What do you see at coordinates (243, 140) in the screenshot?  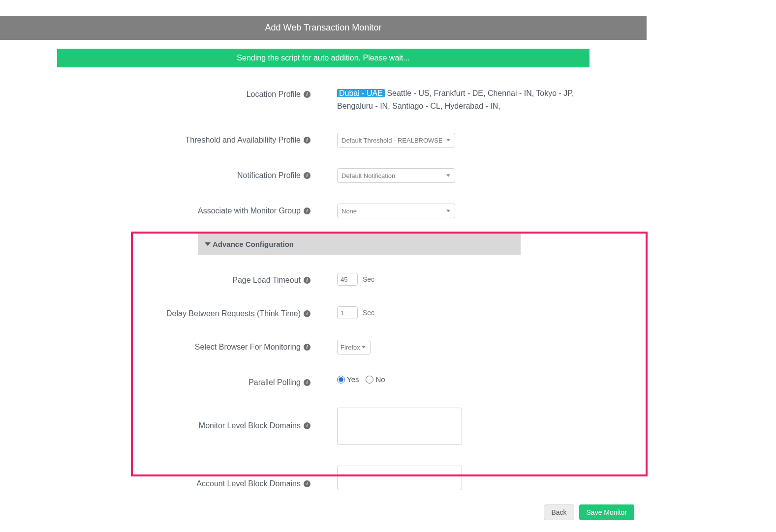 I see `label-text: Threshold and Availabililty Profile` at bounding box center [243, 140].